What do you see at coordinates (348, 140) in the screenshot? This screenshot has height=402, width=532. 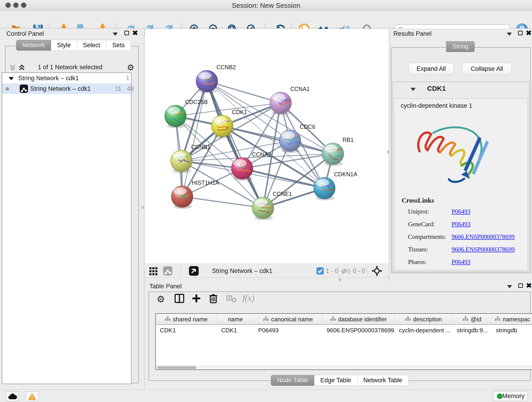 I see `node-label: RB1` at bounding box center [348, 140].